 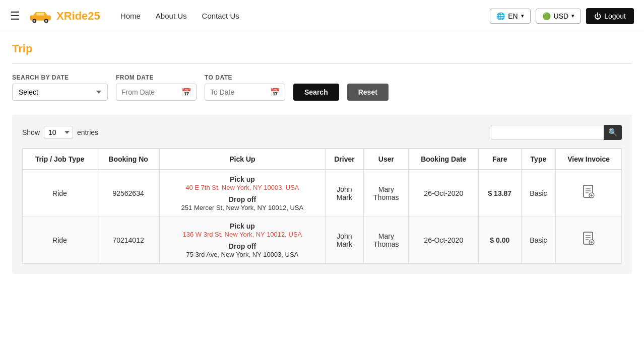 What do you see at coordinates (323, 193) in the screenshot?
I see `table-row: Ride 92562634 Pick up 40 E 7th St, New Y…` at bounding box center [323, 193].